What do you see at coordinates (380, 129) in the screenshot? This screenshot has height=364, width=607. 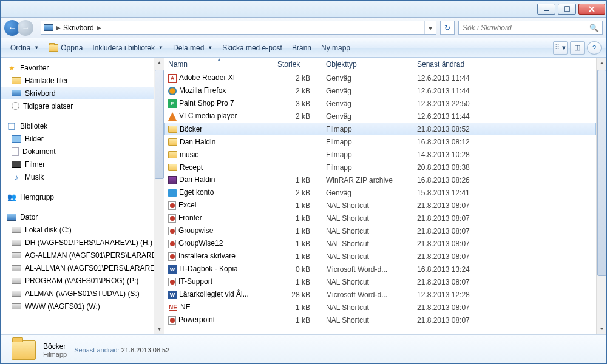 I see `table-row: BöckerFilmapp21.8.2013 08:52` at bounding box center [380, 129].